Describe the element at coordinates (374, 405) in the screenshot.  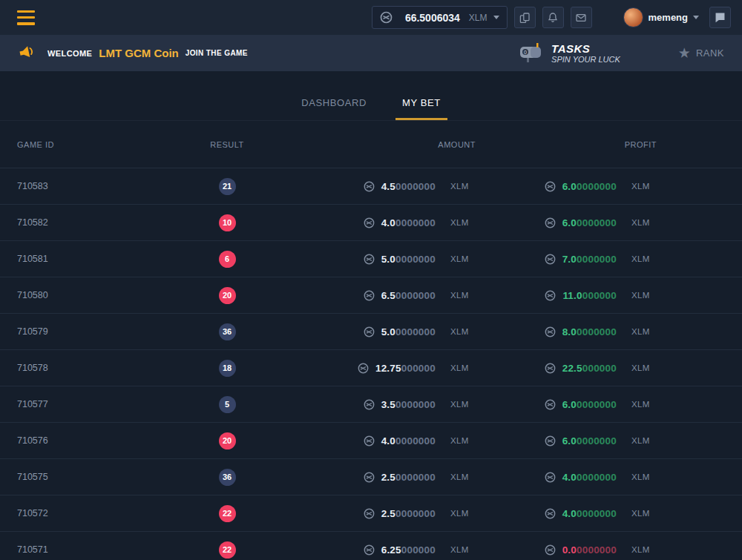
I see `amount-cell: 3.50000000 XLM` at that location.